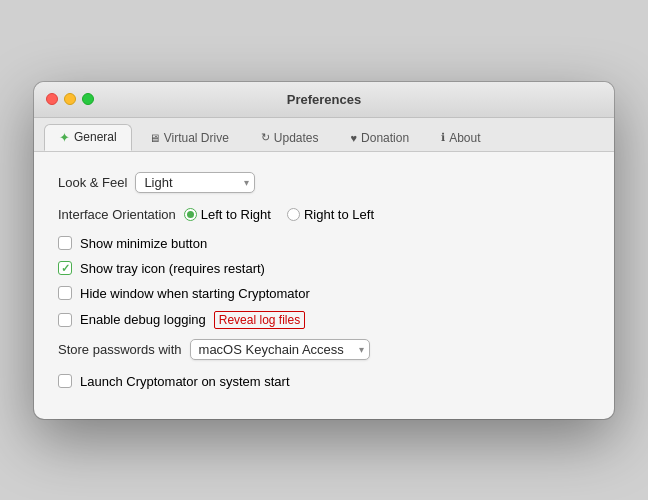 The width and height of the screenshot is (648, 500). Describe the element at coordinates (324, 100) in the screenshot. I see `window-title: Preferences` at that location.